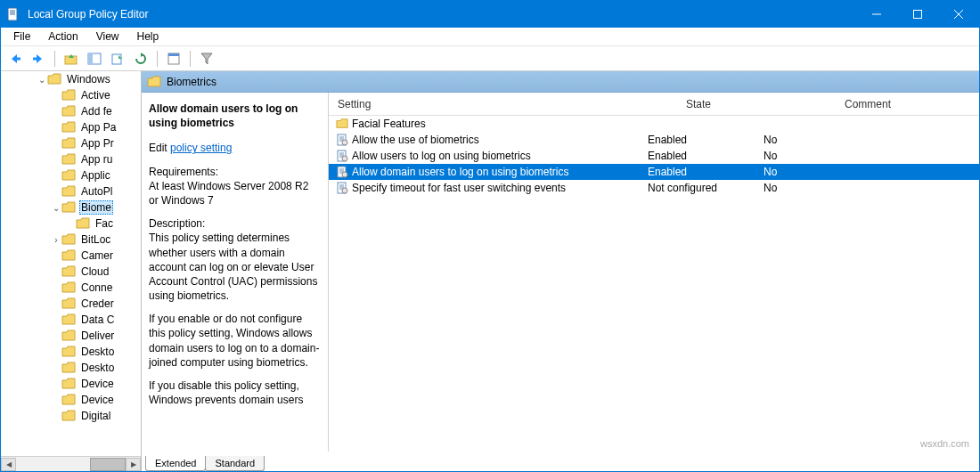 Image resolution: width=980 pixels, height=472 pixels. What do you see at coordinates (134, 465) in the screenshot?
I see `scroll-right-button: ▶` at bounding box center [134, 465].